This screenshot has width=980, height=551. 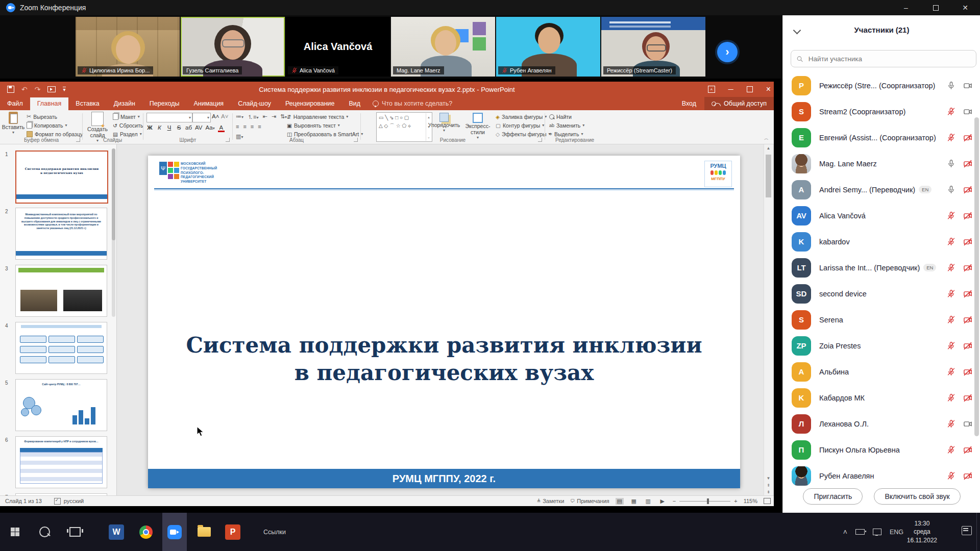 I want to click on video-tile: Alica VančováAlica Vančová, so click(x=338, y=47).